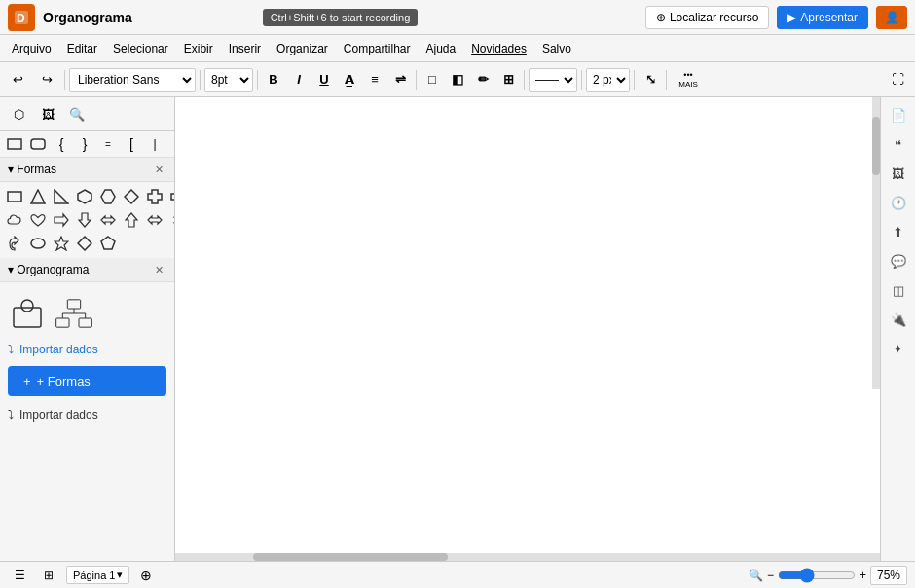 The width and height of the screenshot is (915, 588). I want to click on shape-arrow-down, so click(85, 220).